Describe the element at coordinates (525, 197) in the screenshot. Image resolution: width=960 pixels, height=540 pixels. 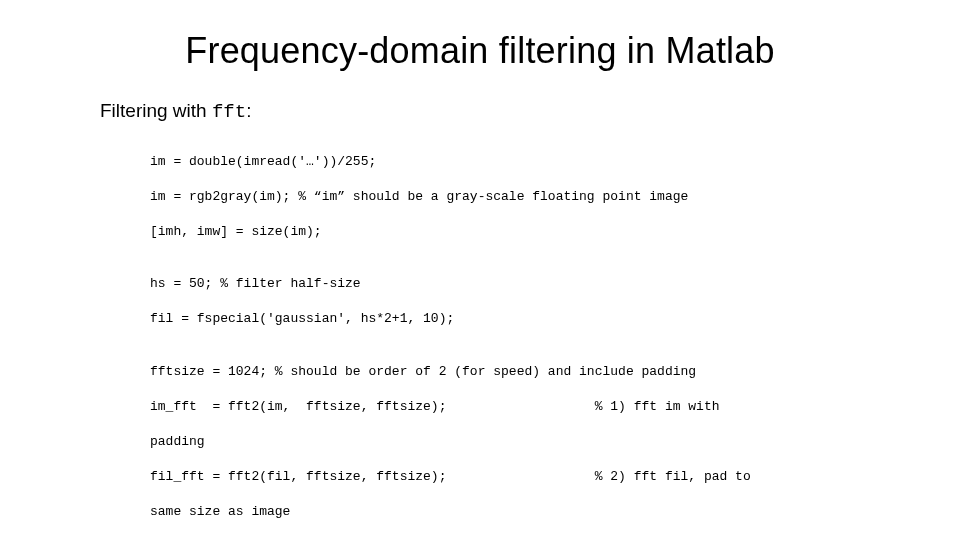
I see `code-line: im = rgb2gray(im); % “im” should be a gr…` at that location.